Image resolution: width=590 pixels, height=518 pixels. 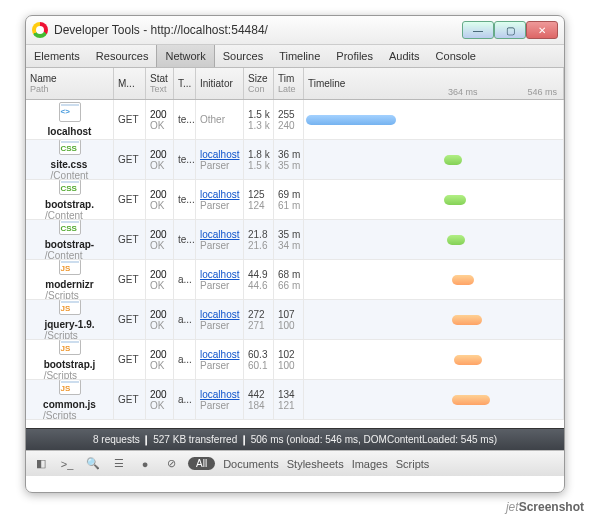 What do you see at coordinates (545, 507) in the screenshot?
I see `watermark: jetScreenshot` at bounding box center [545, 507].